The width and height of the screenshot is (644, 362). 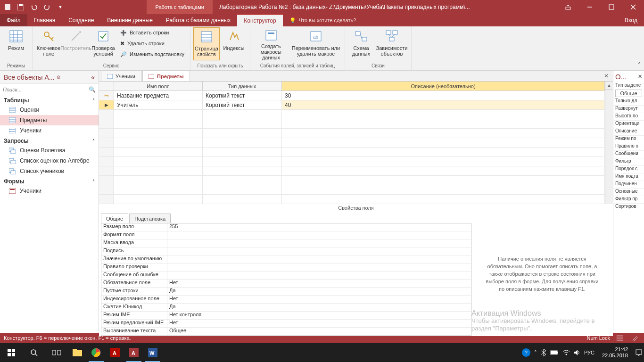 What do you see at coordinates (158, 86) in the screenshot?
I see `column-field-name: Имя поля` at bounding box center [158, 86].